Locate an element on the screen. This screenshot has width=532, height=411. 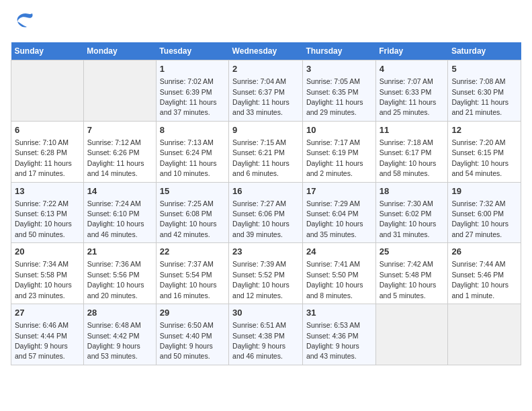
calendar-cell: 16Sunrise: 7:27 AMSunset: 6:06 PMDayligh… is located at coordinates (266, 212).